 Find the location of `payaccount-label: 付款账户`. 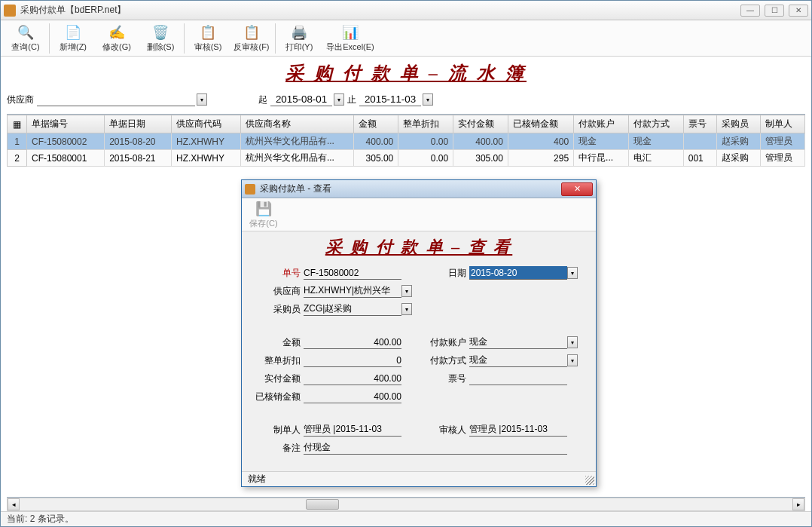

payaccount-label: 付款账户 is located at coordinates (446, 342).